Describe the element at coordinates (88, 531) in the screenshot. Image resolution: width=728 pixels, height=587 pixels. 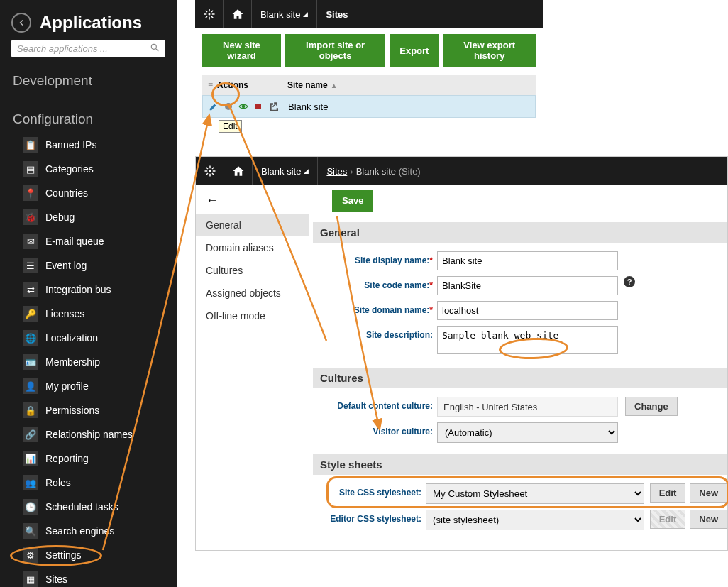
I see `sidebar-item-search-engines: 🔍Search engines` at that location.